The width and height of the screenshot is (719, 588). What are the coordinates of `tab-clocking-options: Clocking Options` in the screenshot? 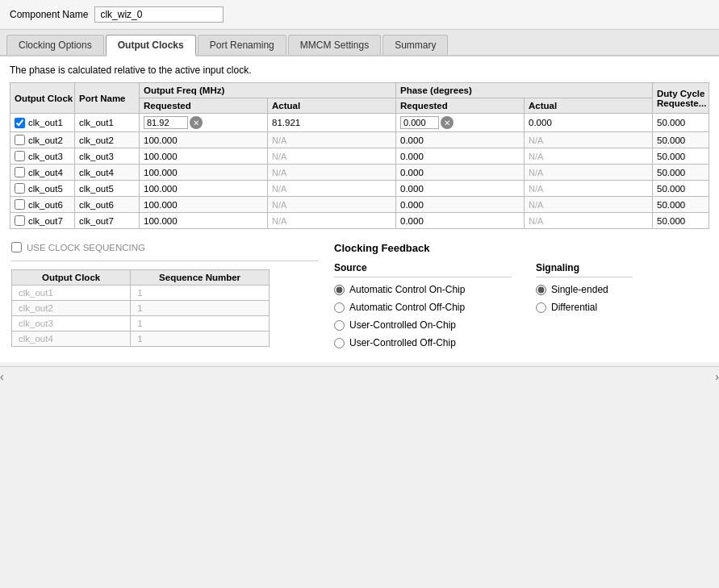 It's located at (55, 45).